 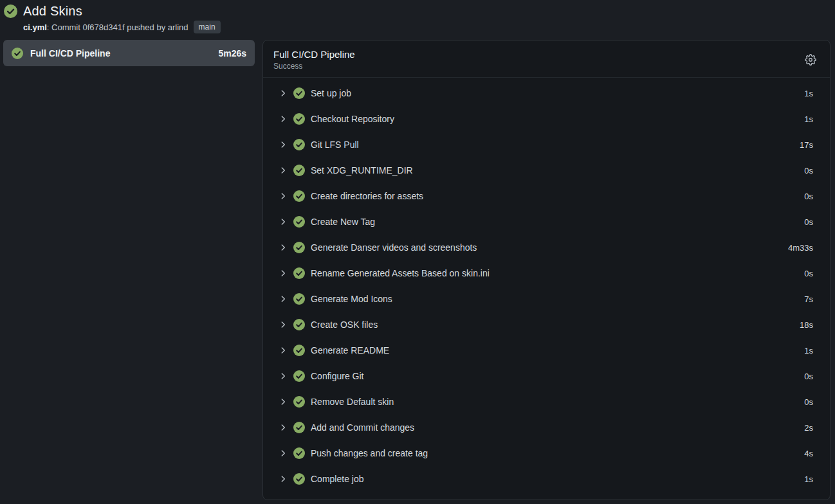 What do you see at coordinates (232, 53) in the screenshot?
I see `job-duration: 5m26s` at bounding box center [232, 53].